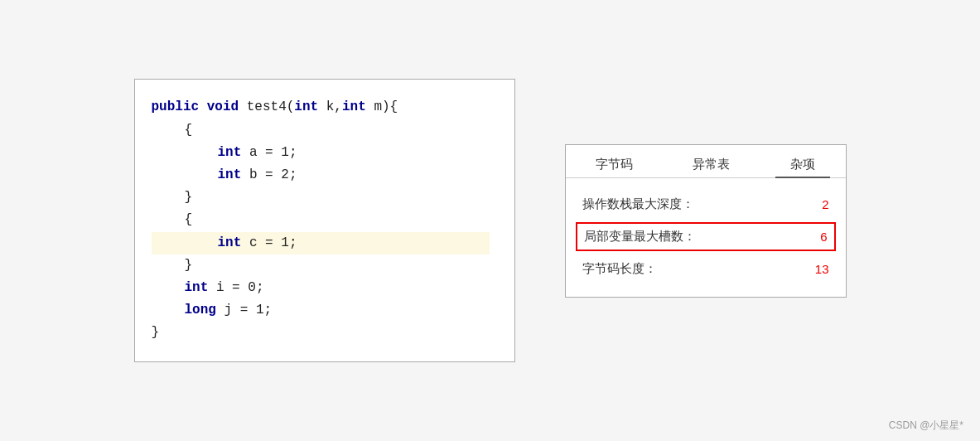 The image size is (980, 441). What do you see at coordinates (321, 176) in the screenshot?
I see `code-line: int b = 2;` at bounding box center [321, 176].